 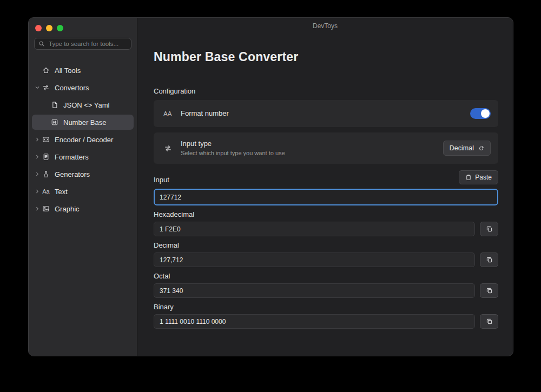 I want to click on paste-button-label: Paste, so click(x=484, y=177).